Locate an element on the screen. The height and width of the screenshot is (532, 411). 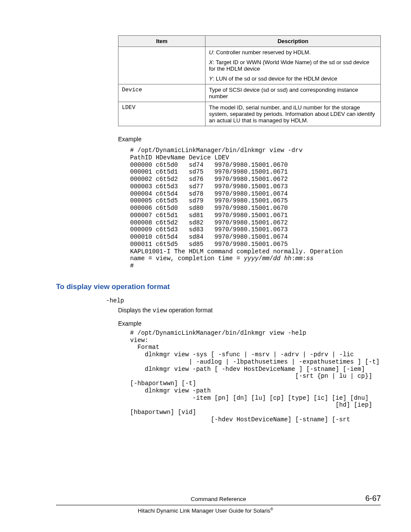
table-row: LDEV The model ID, serial number, and iL… is located at coordinates (250, 114).